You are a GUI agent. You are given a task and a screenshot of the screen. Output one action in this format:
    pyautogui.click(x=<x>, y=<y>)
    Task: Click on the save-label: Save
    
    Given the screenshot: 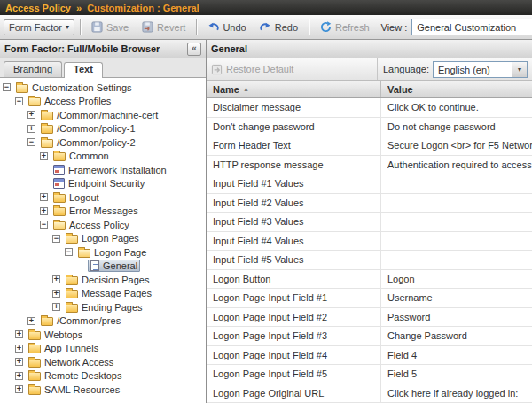 What is the action you would take?
    pyautogui.click(x=117, y=27)
    